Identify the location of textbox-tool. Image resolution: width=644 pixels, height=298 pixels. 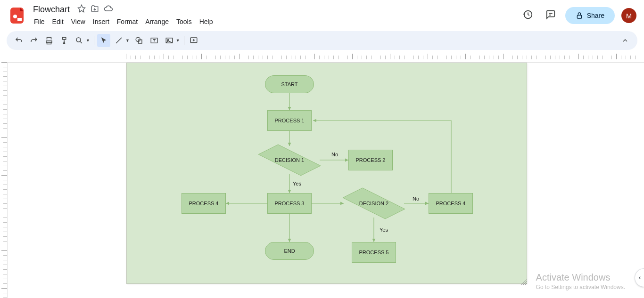
(154, 40).